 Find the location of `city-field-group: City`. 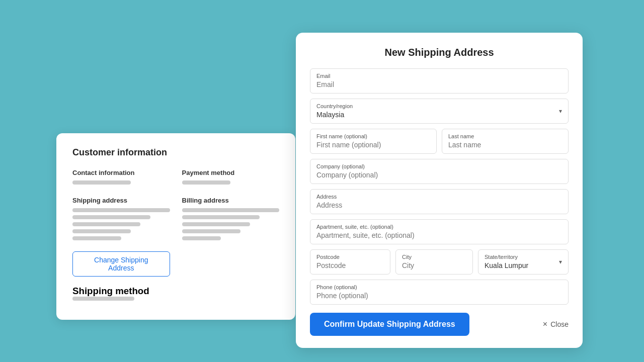

city-field-group: City is located at coordinates (434, 262).